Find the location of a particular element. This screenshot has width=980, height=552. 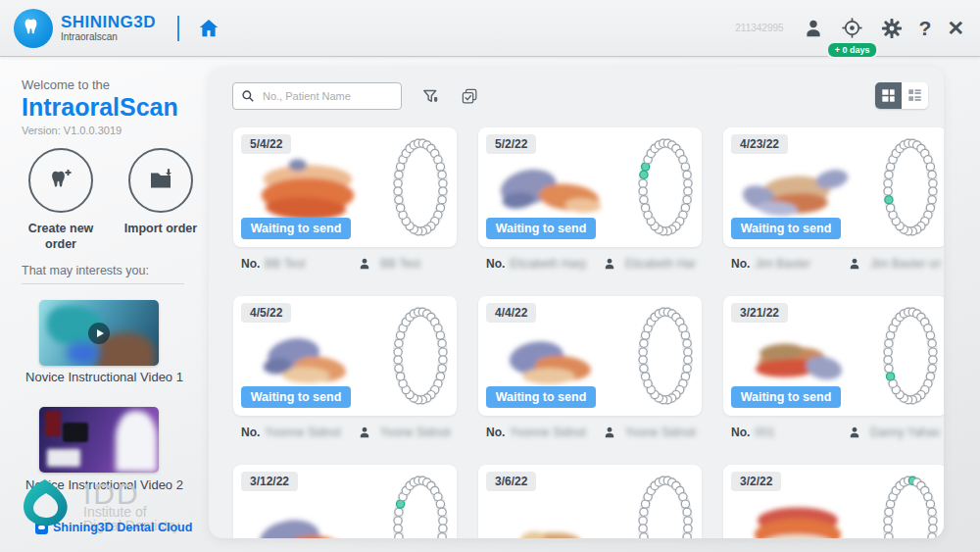

user-account-button is located at coordinates (813, 28).